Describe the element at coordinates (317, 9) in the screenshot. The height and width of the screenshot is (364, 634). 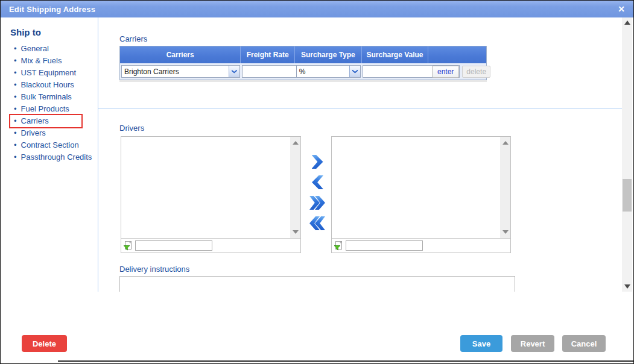
I see `dialog-titlebar: Edit Shipping Address ✕` at that location.